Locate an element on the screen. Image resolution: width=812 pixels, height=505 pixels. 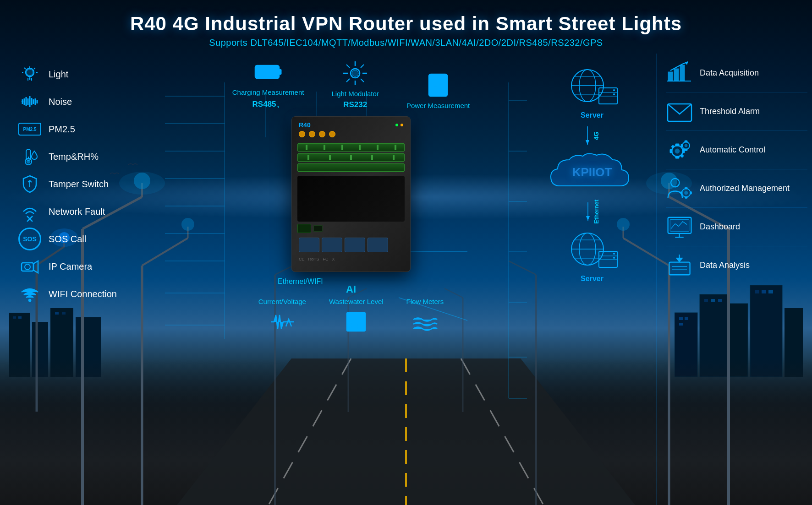
sensor-tamper-label: Tamper Switch is located at coordinates (79, 184).